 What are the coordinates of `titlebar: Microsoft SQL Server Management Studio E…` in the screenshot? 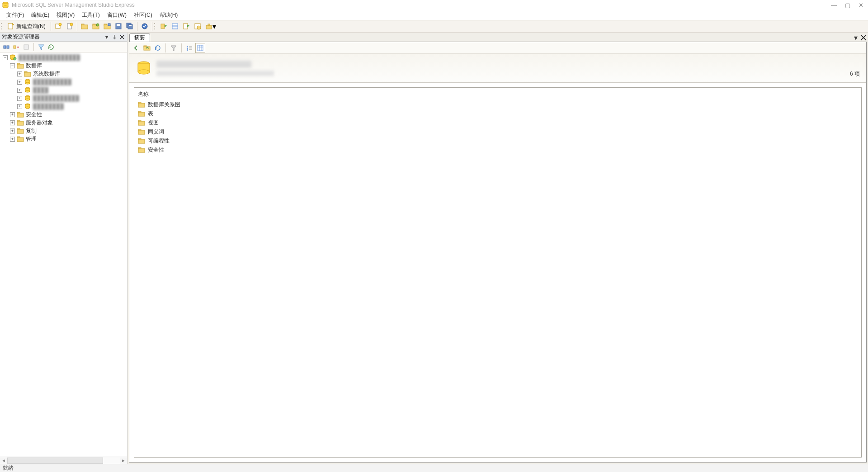 It's located at (434, 5).